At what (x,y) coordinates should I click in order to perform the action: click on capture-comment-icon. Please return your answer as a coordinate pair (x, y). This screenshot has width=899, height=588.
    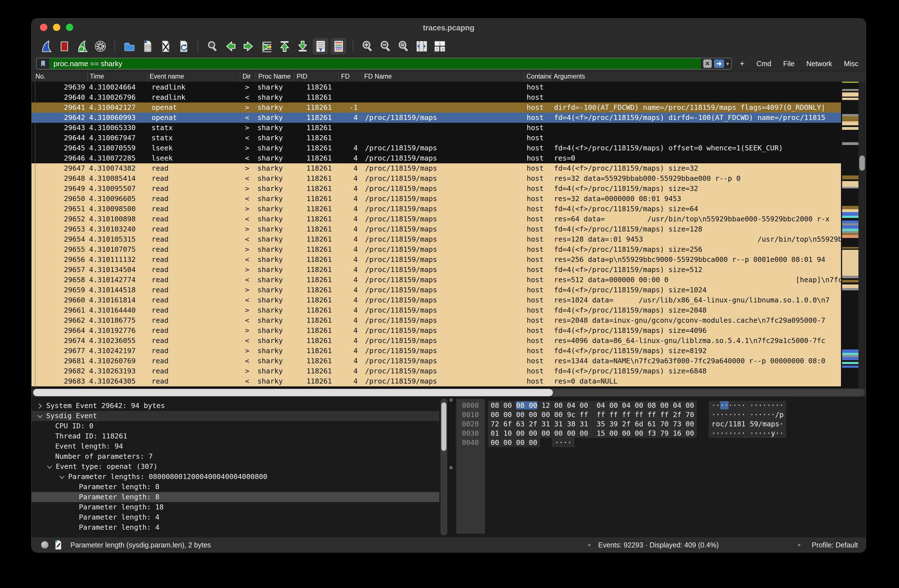
    Looking at the image, I should click on (58, 546).